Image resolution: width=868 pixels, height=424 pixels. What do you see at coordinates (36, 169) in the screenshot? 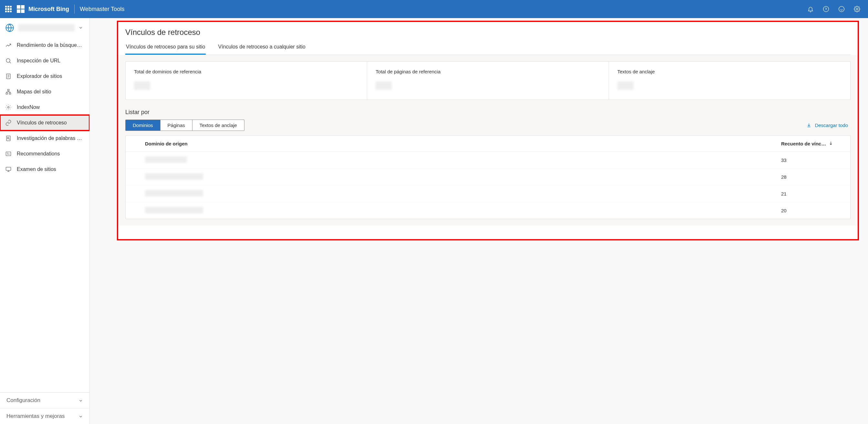
I see `sidebar-item-label: Examen de sitios` at bounding box center [36, 169].